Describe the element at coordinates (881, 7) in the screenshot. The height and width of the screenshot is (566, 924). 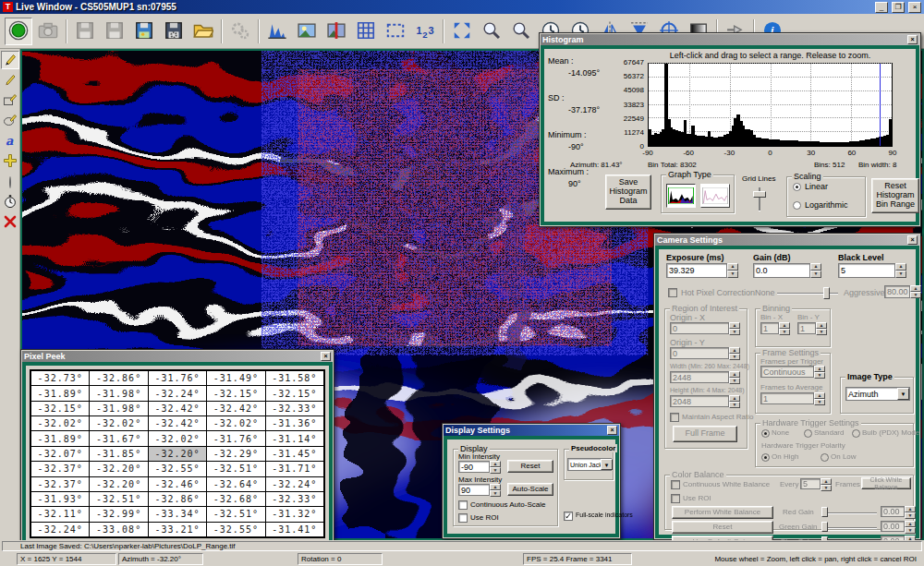
I see `minimize-button: _` at that location.